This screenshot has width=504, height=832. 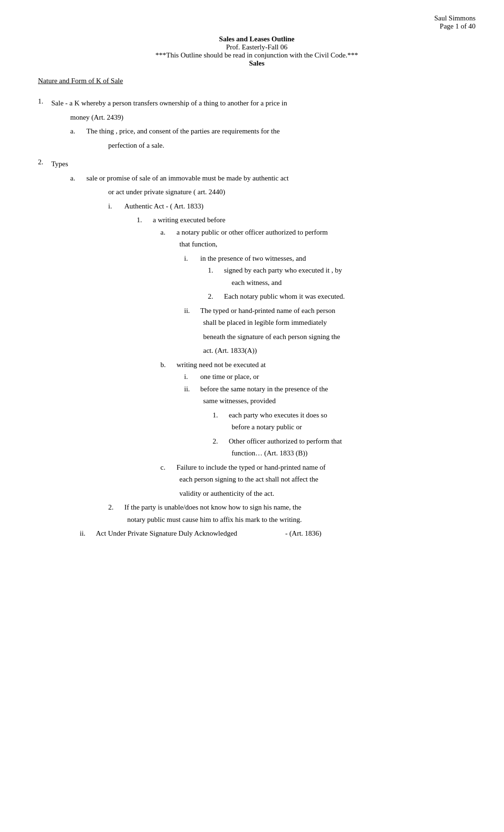 I want to click on item-other-officer-text: Other officer authorized to perform that, so click(x=352, y=442).